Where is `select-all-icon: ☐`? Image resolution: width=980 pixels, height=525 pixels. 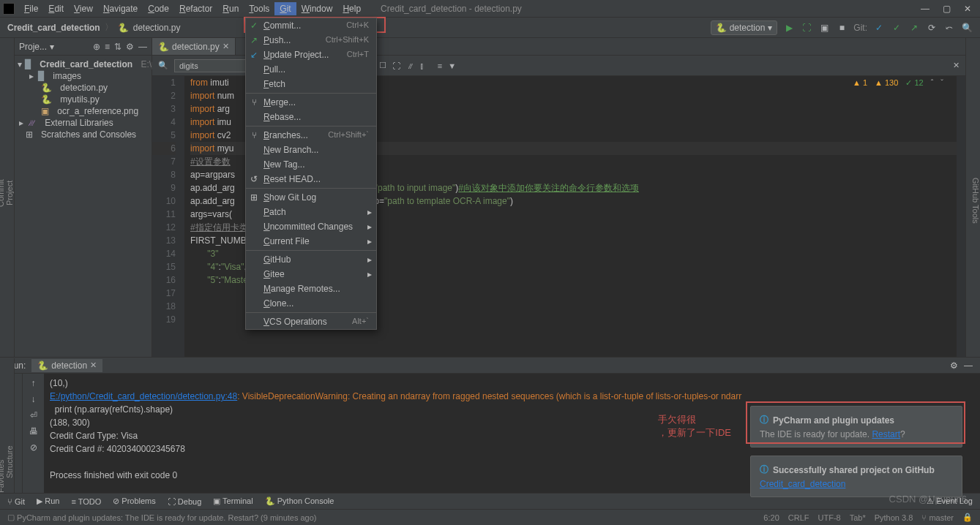 select-all-icon: ☐ is located at coordinates (383, 66).